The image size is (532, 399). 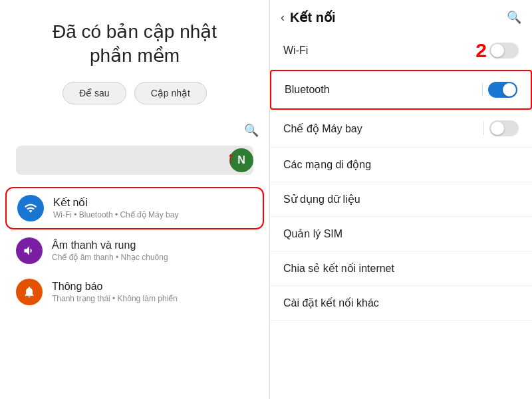 I want to click on bell-icon, so click(x=29, y=292).